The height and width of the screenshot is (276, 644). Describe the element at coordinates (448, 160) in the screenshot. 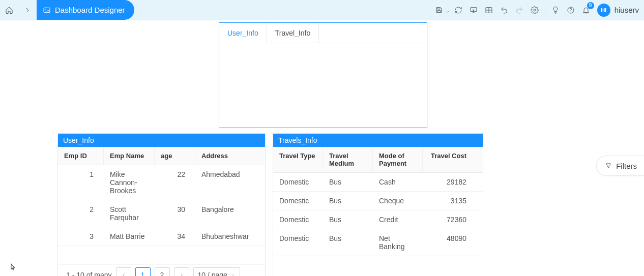

I see `col-travel-cost: Travel Cost` at that location.